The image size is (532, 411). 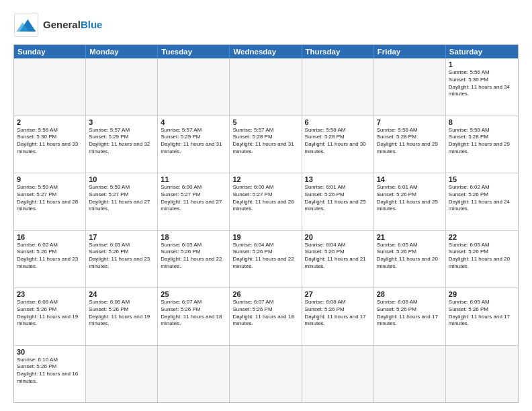 What do you see at coordinates (122, 317) in the screenshot?
I see `calendar-cell: 24Sunrise: 6:06 AM Sunset: 5:26 PM Dayli…` at bounding box center [122, 317].